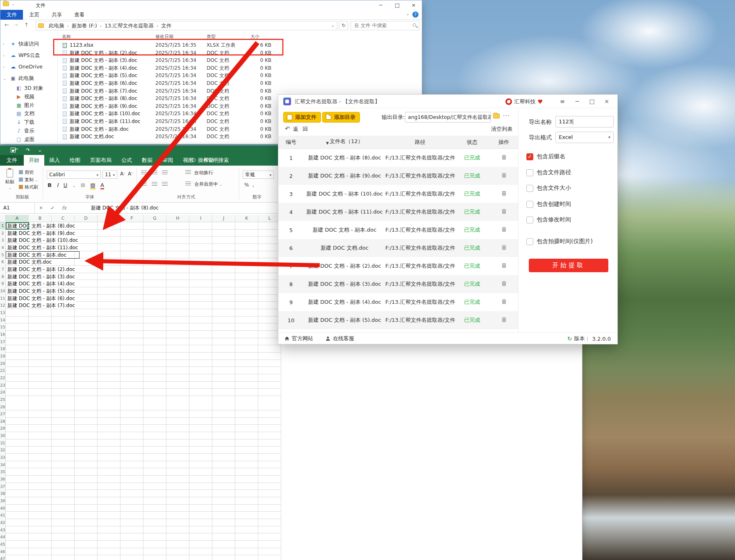 This screenshot has height=560, width=735. I want to click on open-output-folder-icon, so click(496, 116).